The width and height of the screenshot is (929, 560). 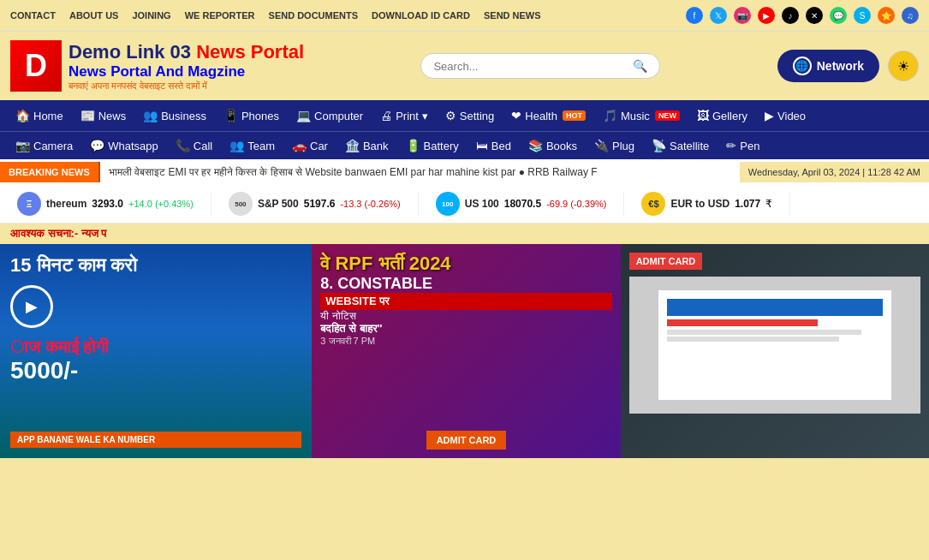 What do you see at coordinates (903, 66) in the screenshot?
I see `theme-toggle: ☀` at bounding box center [903, 66].